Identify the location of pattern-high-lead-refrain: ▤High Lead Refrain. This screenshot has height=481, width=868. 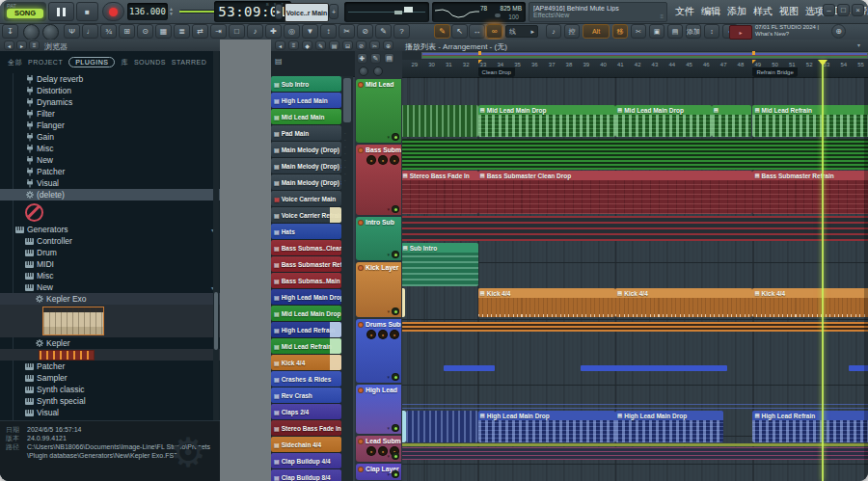
(307, 330).